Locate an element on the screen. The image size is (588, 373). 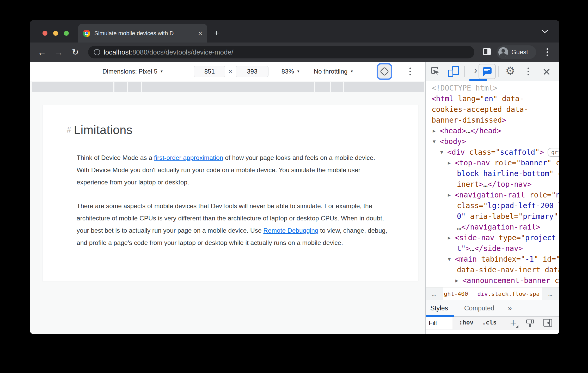
breadcrumb-overflow-right: … is located at coordinates (550, 294).